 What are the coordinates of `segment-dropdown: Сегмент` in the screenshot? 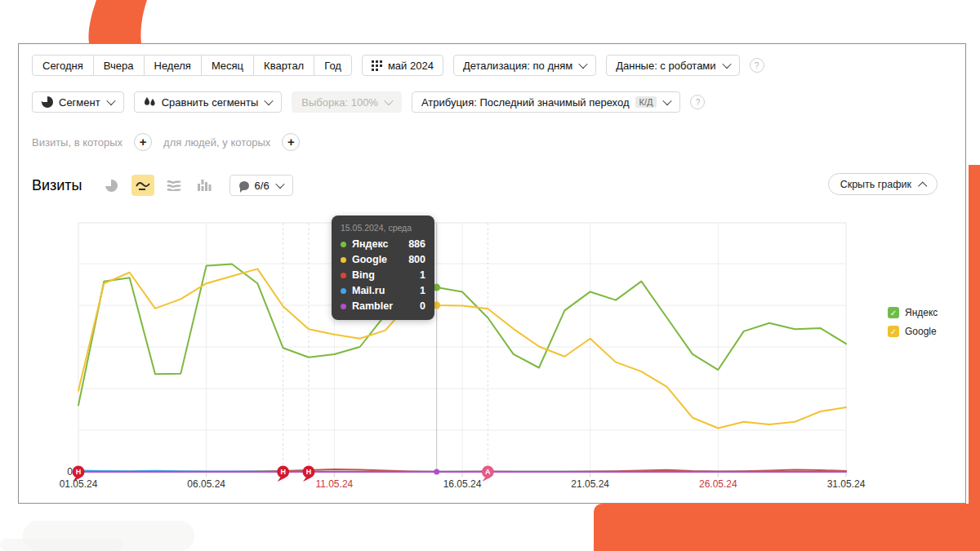 It's located at (78, 102).